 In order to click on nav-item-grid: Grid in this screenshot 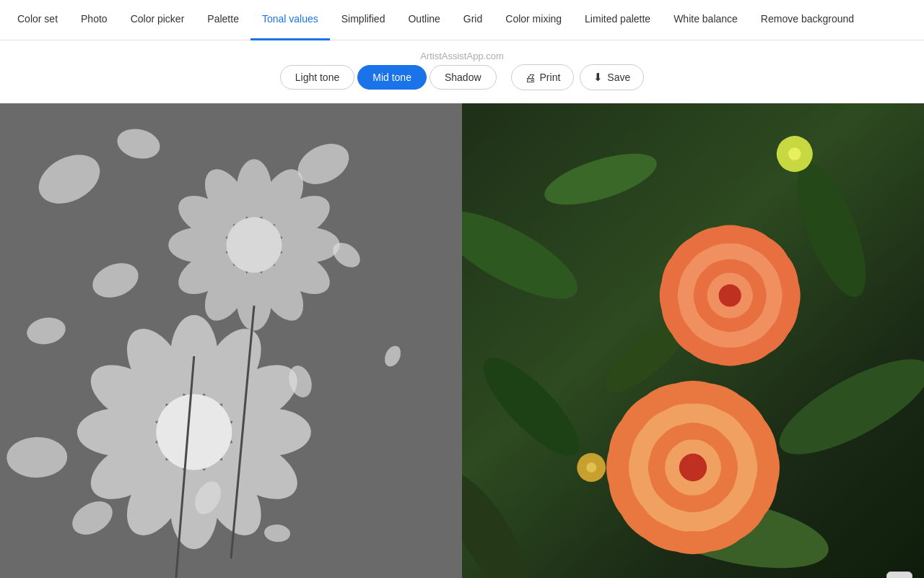, I will do `click(473, 20)`.